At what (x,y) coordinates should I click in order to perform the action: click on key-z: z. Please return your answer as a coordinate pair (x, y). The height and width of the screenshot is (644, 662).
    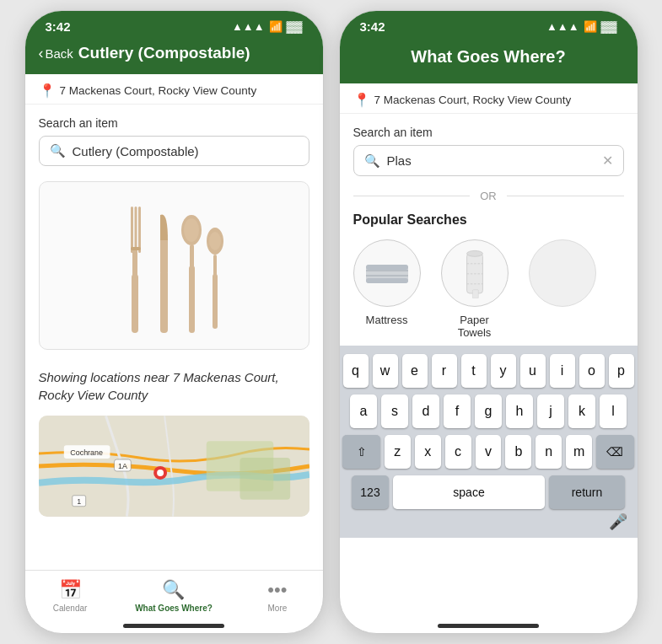
    Looking at the image, I should click on (398, 452).